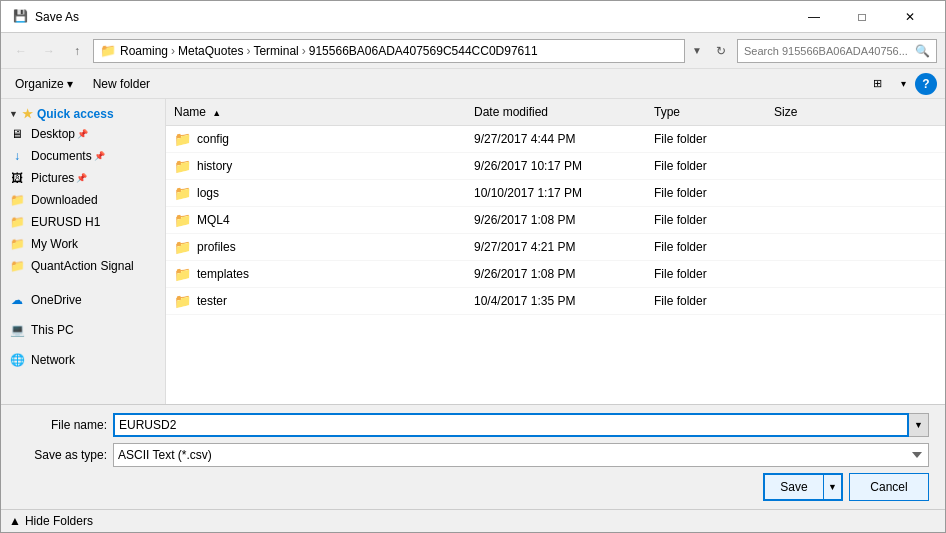 Image resolution: width=946 pixels, height=533 pixels. What do you see at coordinates (556, 193) in the screenshot?
I see `file-date-cell: 10/10/2017 1:17 PM` at bounding box center [556, 193].